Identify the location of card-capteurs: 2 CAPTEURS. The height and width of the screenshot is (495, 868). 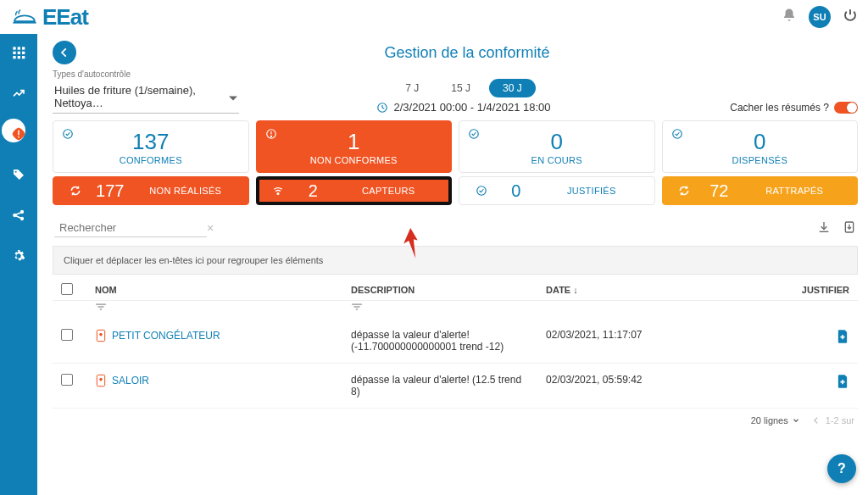
(354, 191).